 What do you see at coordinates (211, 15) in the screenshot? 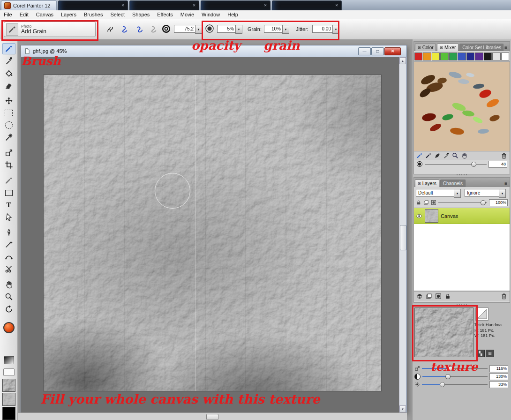
I see `menu-item-window: Window` at bounding box center [211, 15].